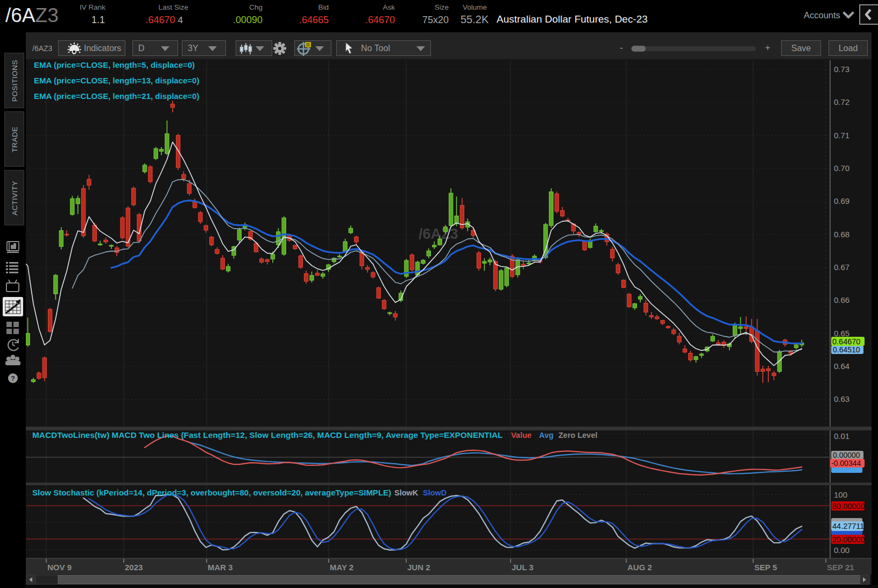  I want to click on svg-text: MAR 3, so click(221, 567).